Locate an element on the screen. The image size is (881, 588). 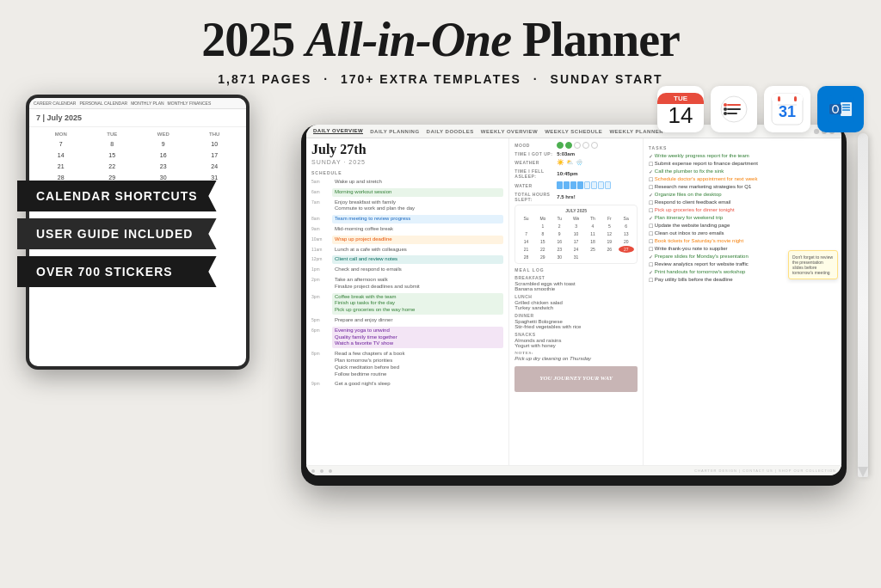
cal-cells: 7 8 9 10 14 15 16 17 21 22 23 24 is located at coordinates (138, 161).